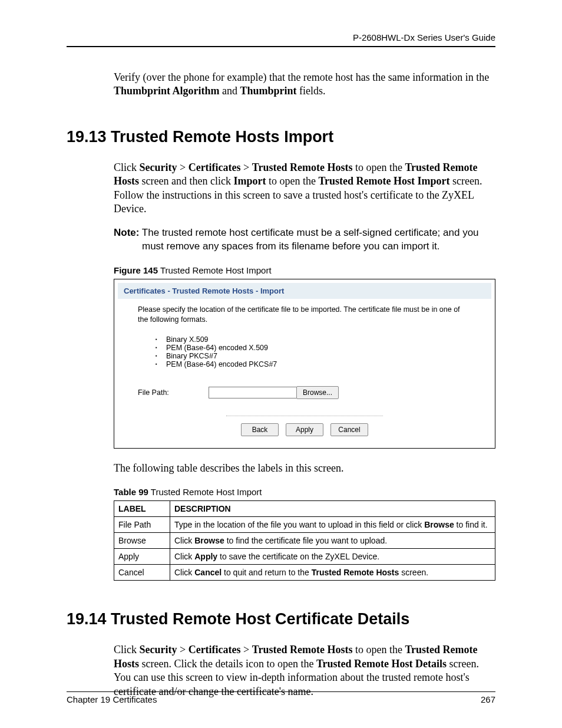  I want to click on file-path-label: File Path:, so click(173, 393).